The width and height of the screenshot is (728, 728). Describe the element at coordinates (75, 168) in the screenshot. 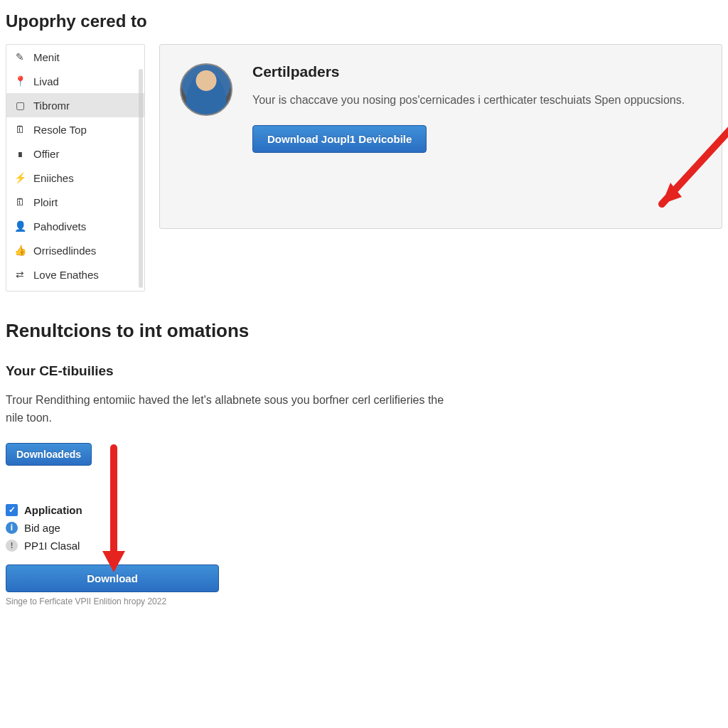

I see `sidebar: ✎Menit📍Livad▢Tibromr🗓Resole Top∎Offier⚡E…` at that location.